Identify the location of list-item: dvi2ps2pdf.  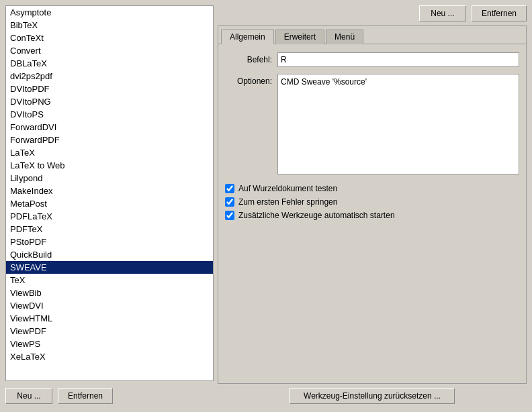
(109, 76).